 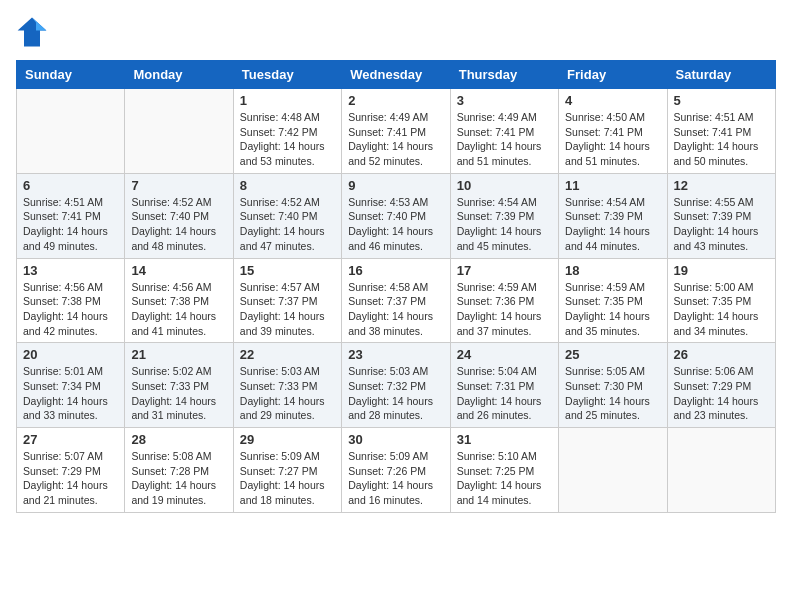 I want to click on calendar-cell: 12Sunrise: 4:55 AMSunset: 7:39 PMDayligh…, so click(x=721, y=216).